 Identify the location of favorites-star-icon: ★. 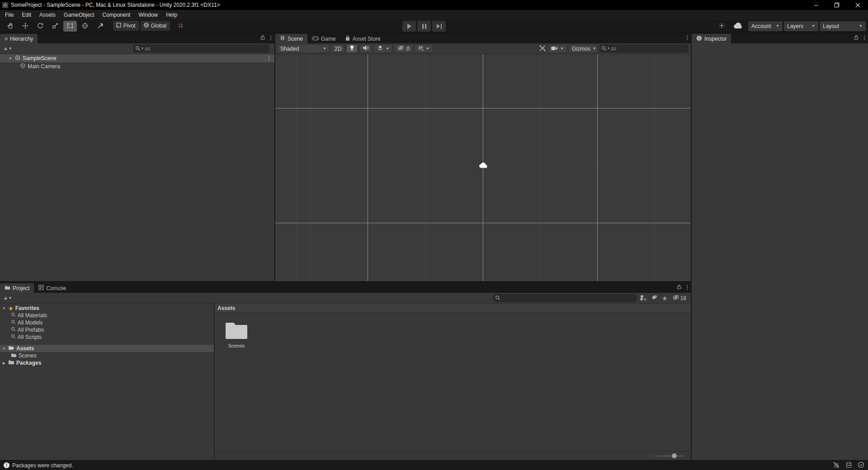
(665, 298).